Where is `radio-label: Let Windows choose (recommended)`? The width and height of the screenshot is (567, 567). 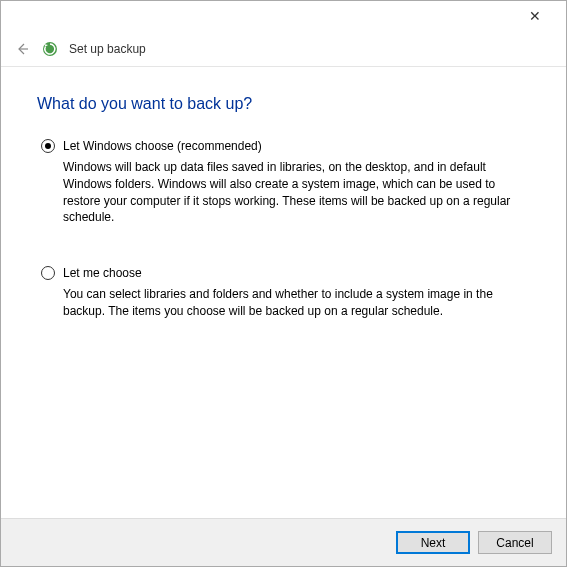
radio-label: Let Windows choose (recommended) is located at coordinates (162, 146).